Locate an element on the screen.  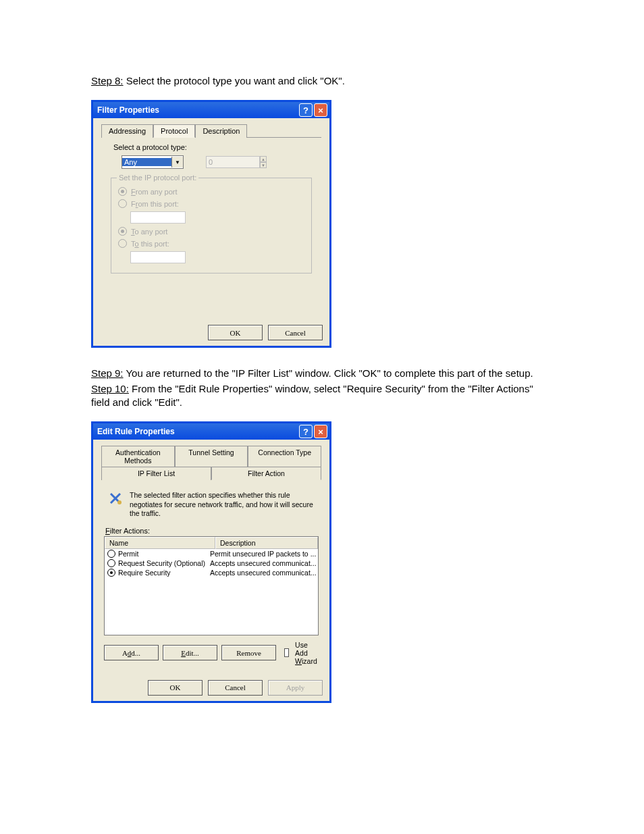
protocol-type-label: Select a protocol type: is located at coordinates (217, 147).